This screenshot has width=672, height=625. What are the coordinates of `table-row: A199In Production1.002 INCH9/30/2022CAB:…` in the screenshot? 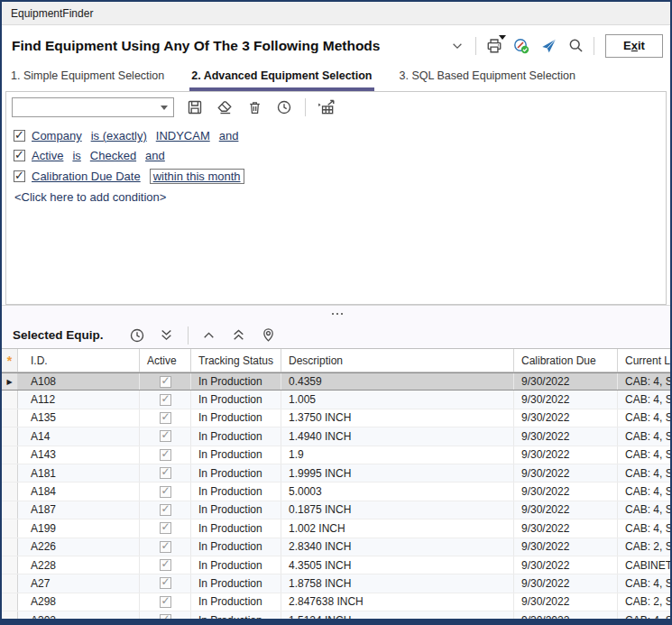 It's located at (336, 528).